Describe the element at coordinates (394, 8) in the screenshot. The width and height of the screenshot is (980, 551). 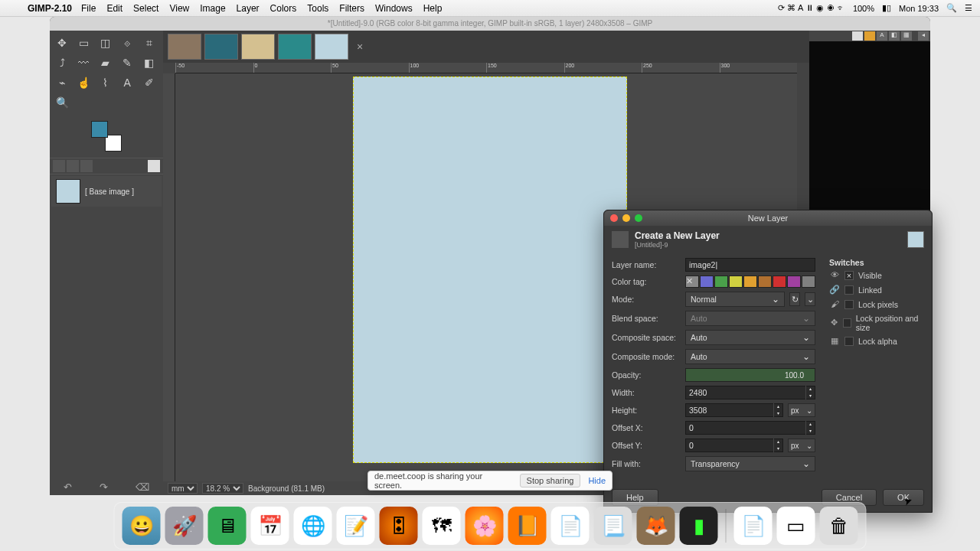
I see `menu-windows: Windows` at that location.